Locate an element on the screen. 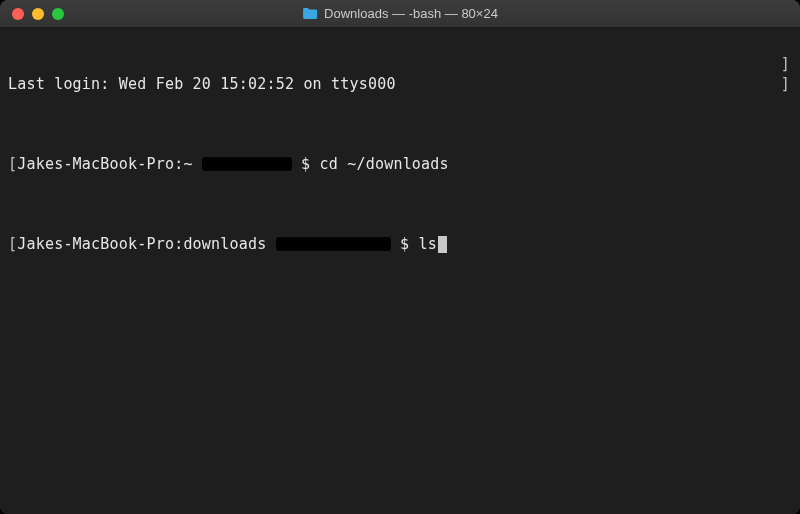 This screenshot has height=514, width=800. prompt-host: Jakes-MacBook-Pro:downloads is located at coordinates (146, 244).